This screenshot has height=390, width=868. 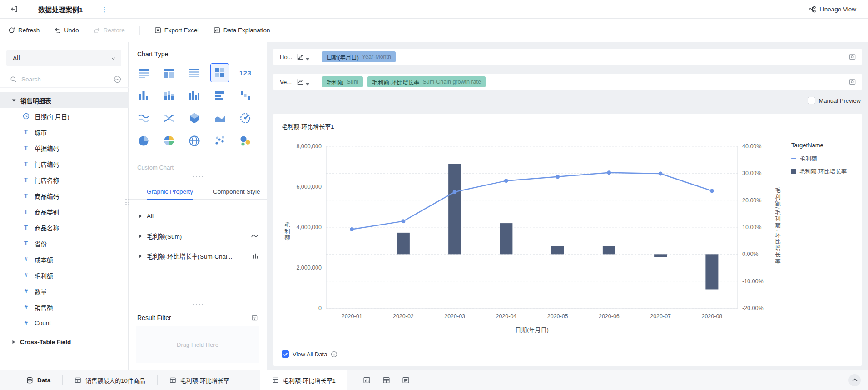 I want to click on field-item: #销售额, so click(x=64, y=307).